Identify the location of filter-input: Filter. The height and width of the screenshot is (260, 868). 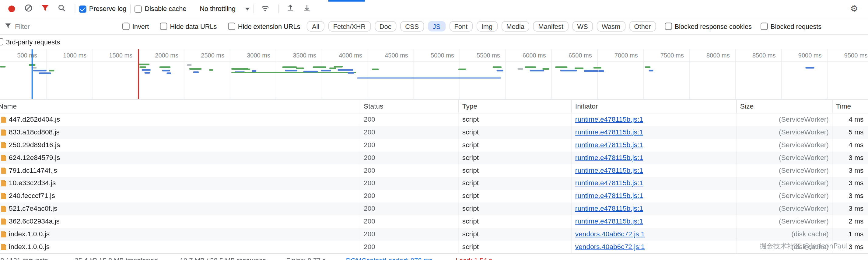
(61, 26).